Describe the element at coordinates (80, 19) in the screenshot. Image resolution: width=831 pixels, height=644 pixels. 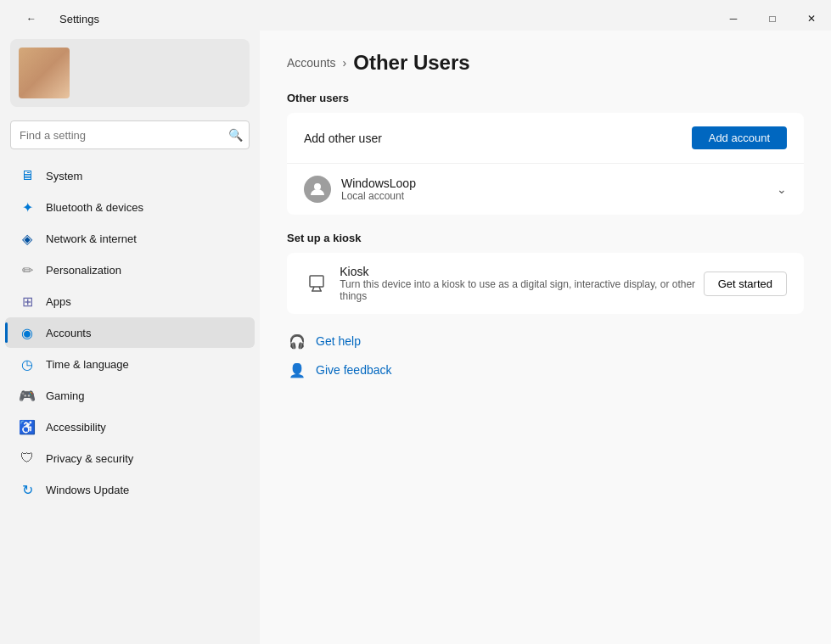
I see `titlebar-title: Settings` at that location.